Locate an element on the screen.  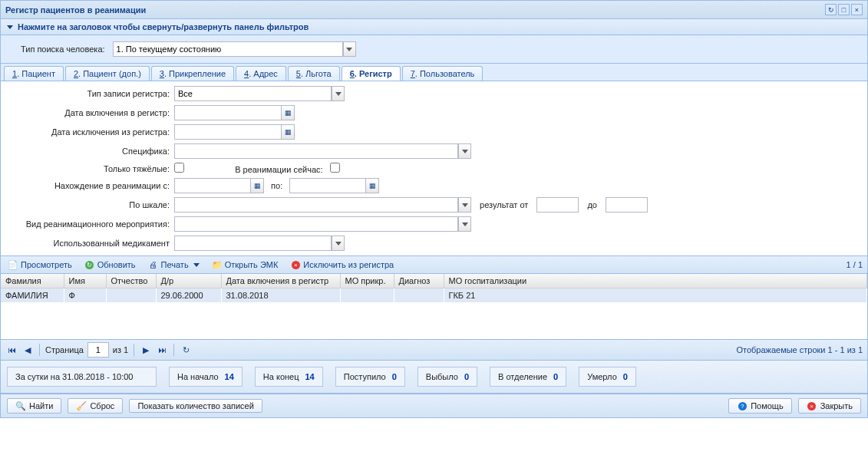
result-from-label: результат от is located at coordinates (503, 205).